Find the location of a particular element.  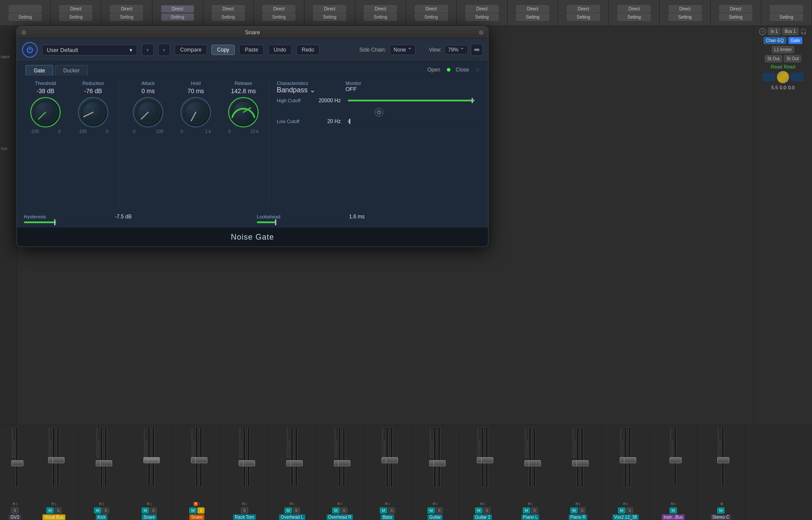

low-cutoff-track is located at coordinates (414, 121).